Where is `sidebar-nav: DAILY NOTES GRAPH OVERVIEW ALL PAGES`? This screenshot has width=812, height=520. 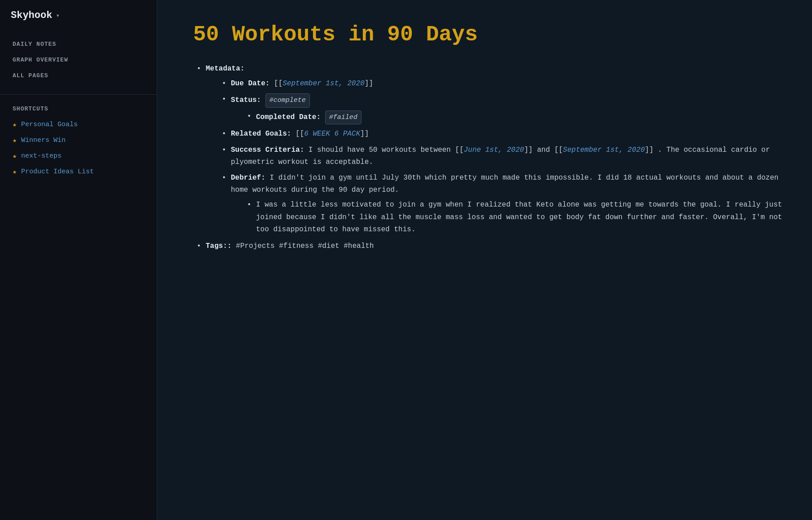
sidebar-nav: DAILY NOTES GRAPH OVERVIEW ALL PAGES is located at coordinates (78, 60).